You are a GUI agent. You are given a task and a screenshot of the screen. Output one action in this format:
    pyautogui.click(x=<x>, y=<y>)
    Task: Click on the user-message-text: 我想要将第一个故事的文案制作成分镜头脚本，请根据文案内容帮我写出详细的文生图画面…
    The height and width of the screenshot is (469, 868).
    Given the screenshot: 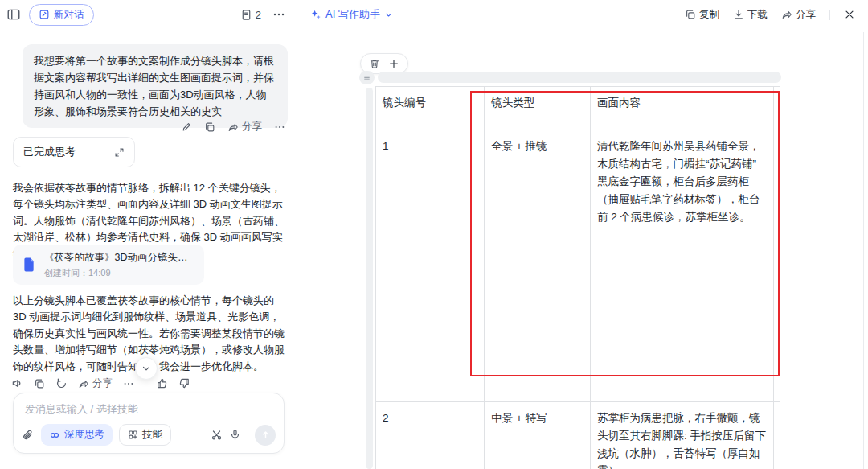 What is the action you would take?
    pyautogui.click(x=154, y=86)
    